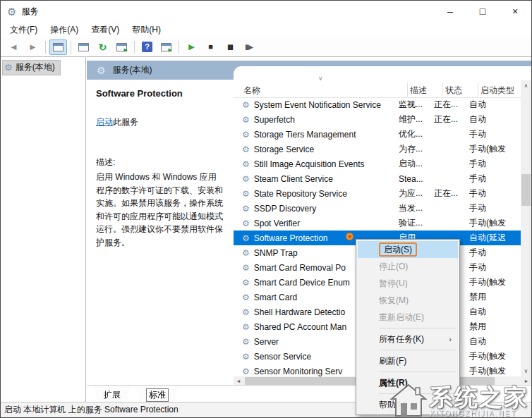 The height and width of the screenshot is (418, 532). Describe the element at coordinates (377, 134) in the screenshot. I see `service-row: ⚙ Storage Tiers Management 优化... 手动` at that location.